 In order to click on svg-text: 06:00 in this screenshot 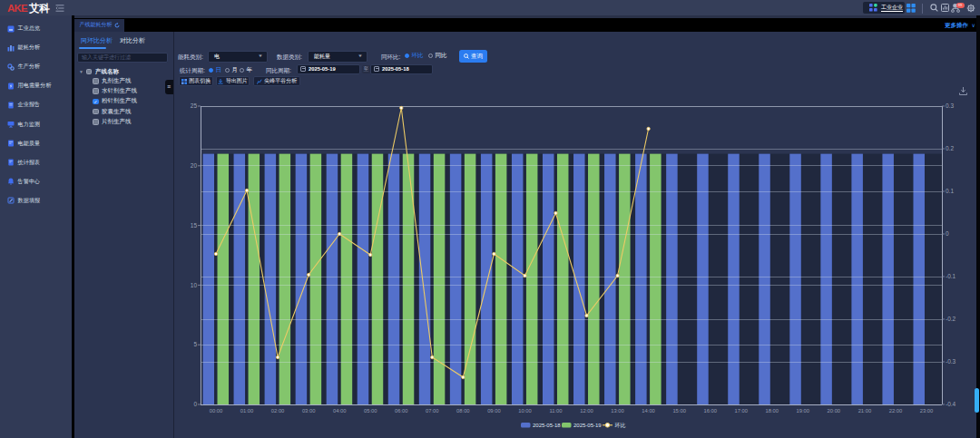, I will do `click(401, 411)`.